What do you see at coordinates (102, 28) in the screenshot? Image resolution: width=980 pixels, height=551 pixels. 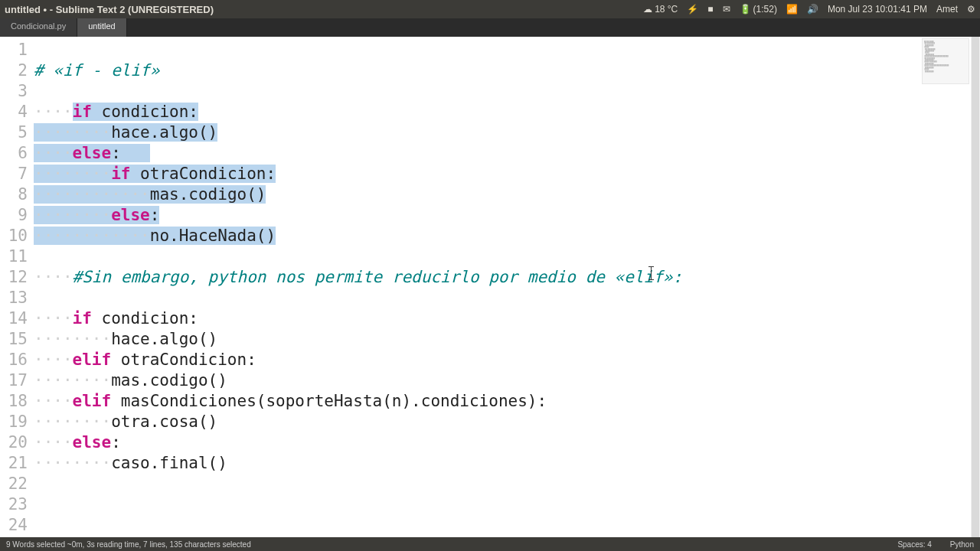 I see `tab-untitled: untitled` at bounding box center [102, 28].